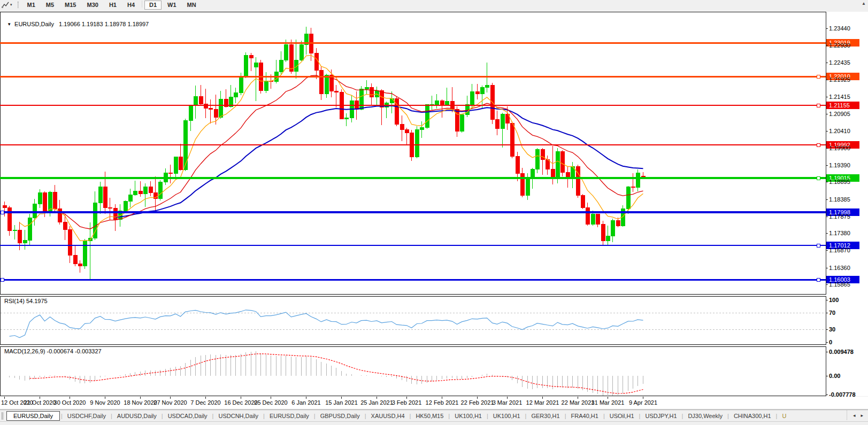 The width and height of the screenshot is (868, 425). Describe the element at coordinates (188, 416) in the screenshot. I see `chart-tab-3-usdcad-daily: USDCAD,Daily` at that location.